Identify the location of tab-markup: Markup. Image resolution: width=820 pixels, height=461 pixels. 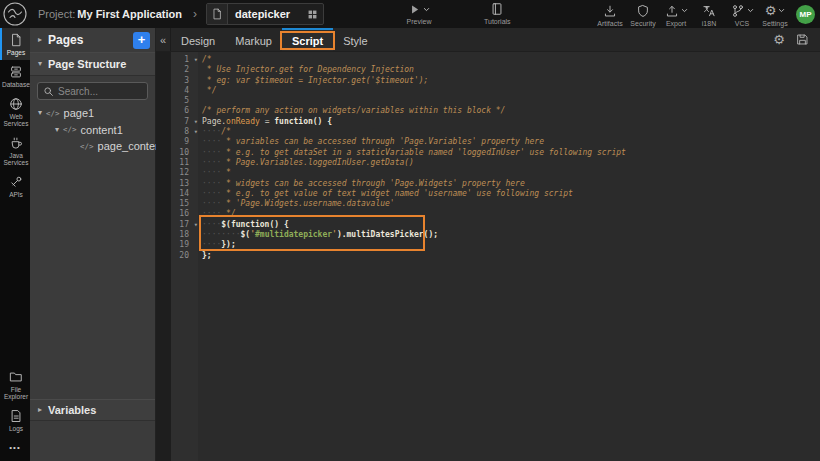
(254, 40).